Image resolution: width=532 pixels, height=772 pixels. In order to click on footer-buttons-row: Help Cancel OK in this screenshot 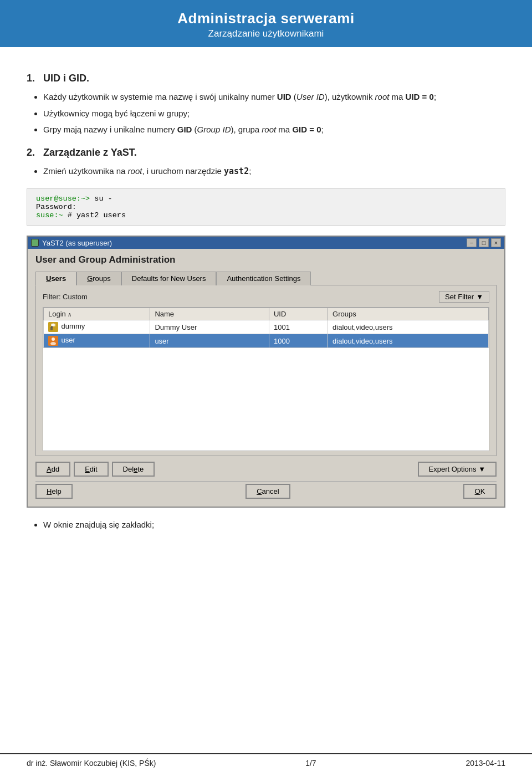, I will do `click(266, 490)`.